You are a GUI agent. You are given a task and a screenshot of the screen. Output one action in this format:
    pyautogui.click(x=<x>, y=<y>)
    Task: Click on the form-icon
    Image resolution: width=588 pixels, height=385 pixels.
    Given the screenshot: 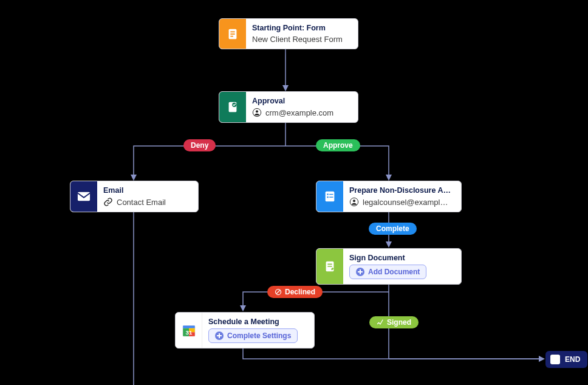 What is the action you would take?
    pyautogui.click(x=233, y=34)
    